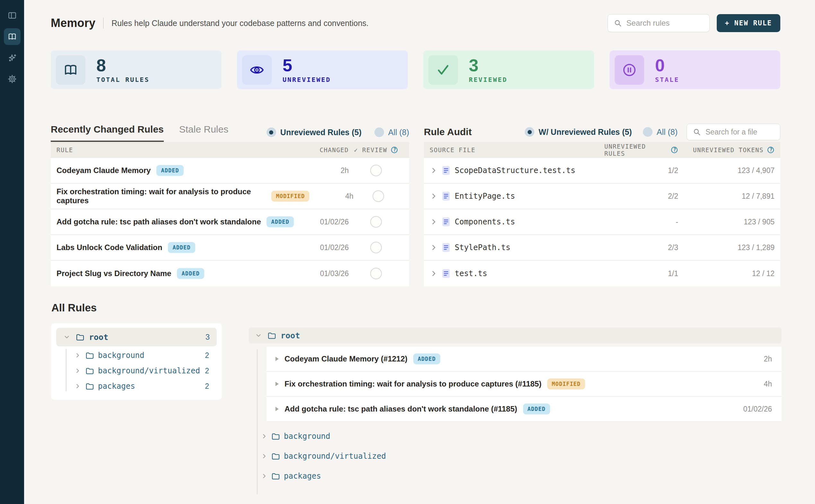  What do you see at coordinates (137, 386) in the screenshot?
I see `tree-item-folder: packages 2` at bounding box center [137, 386].